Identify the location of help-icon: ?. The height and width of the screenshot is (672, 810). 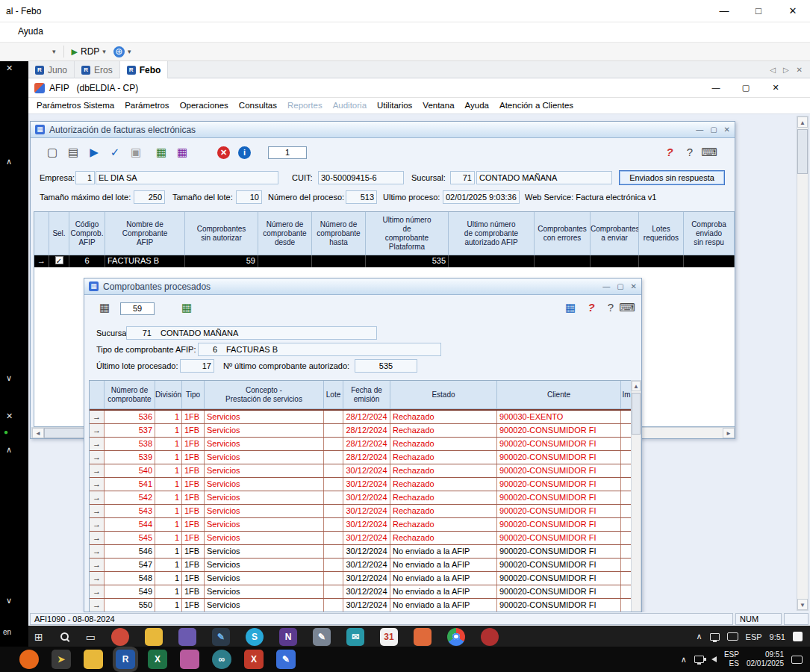
(611, 308).